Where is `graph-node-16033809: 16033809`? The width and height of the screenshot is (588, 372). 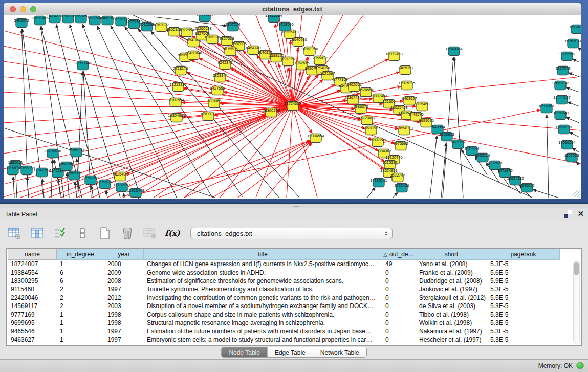
graph-node-16033809: 16033809 is located at coordinates (205, 18).